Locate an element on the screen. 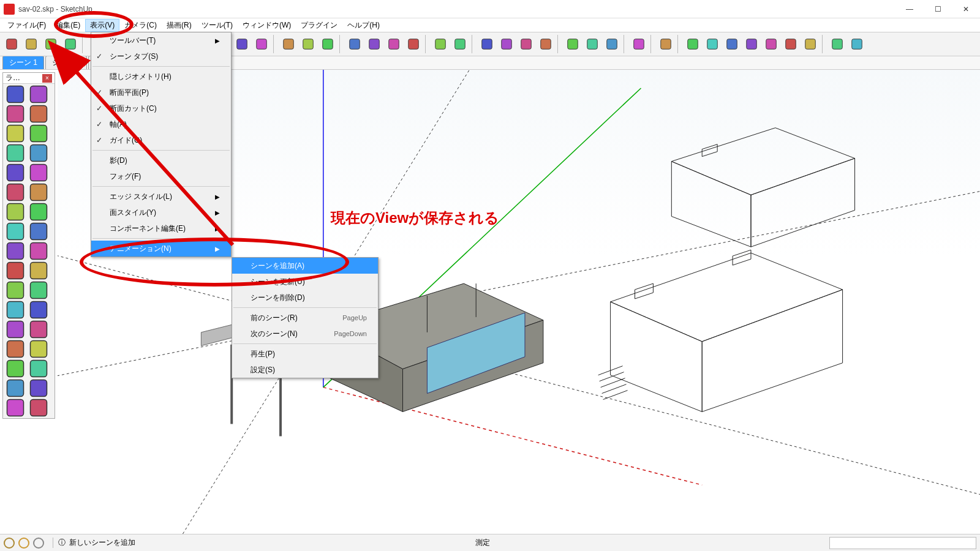 The image size is (980, 551). close-button: ✕ is located at coordinates (966, 9).